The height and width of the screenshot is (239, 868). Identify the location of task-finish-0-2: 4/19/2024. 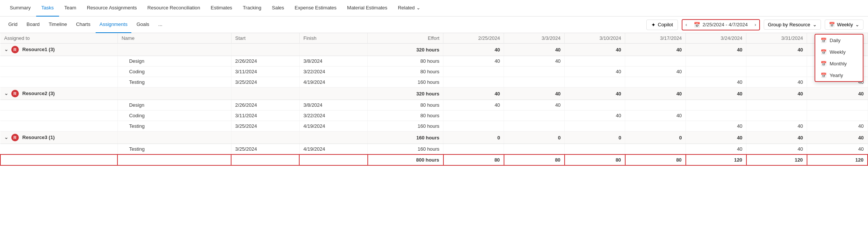
(333, 82).